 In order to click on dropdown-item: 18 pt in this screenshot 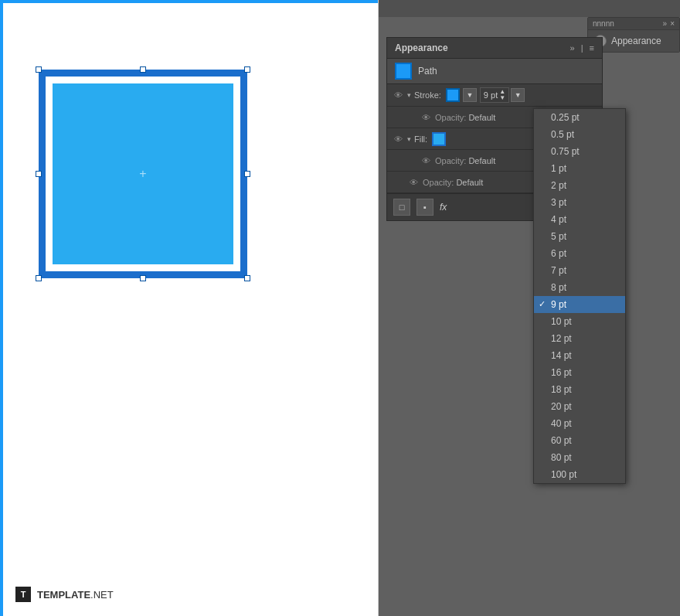, I will do `click(580, 390)`.